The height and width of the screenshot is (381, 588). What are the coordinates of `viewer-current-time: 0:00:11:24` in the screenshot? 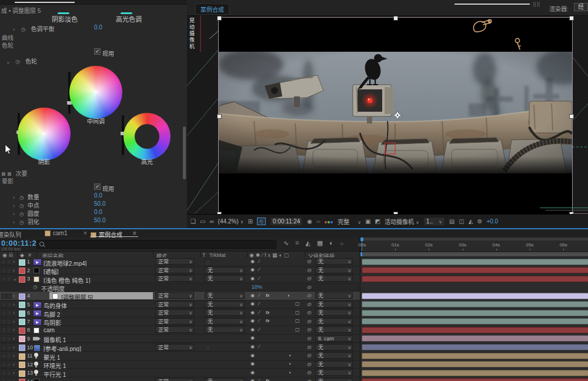 It's located at (287, 222).